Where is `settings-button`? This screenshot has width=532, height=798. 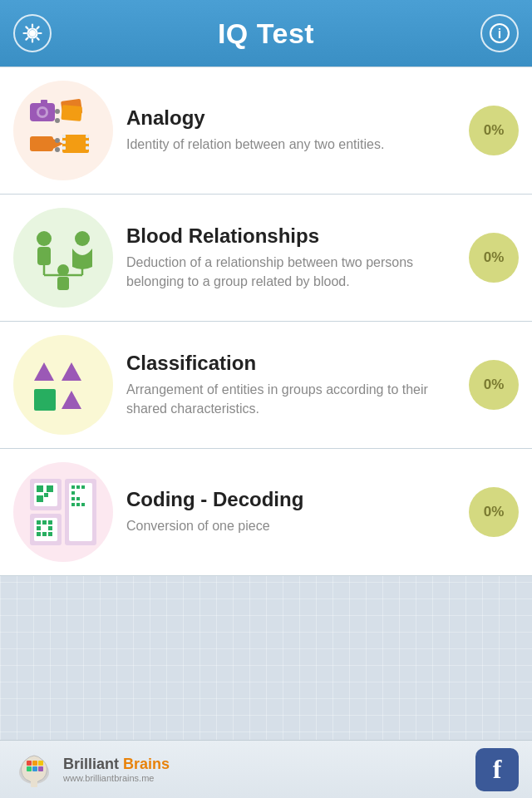 settings-button is located at coordinates (32, 33).